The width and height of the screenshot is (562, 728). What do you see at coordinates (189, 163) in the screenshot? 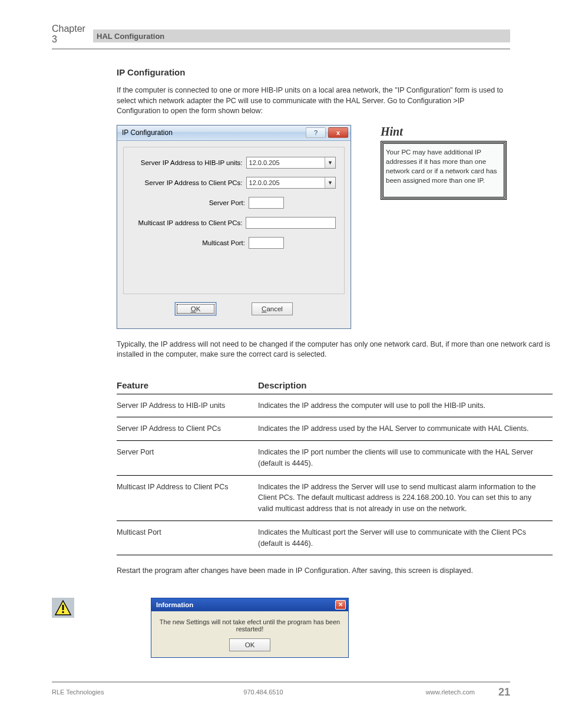
I see `label-server-ip-hib: Server IP Address to HIB-IP units:` at bounding box center [189, 163].